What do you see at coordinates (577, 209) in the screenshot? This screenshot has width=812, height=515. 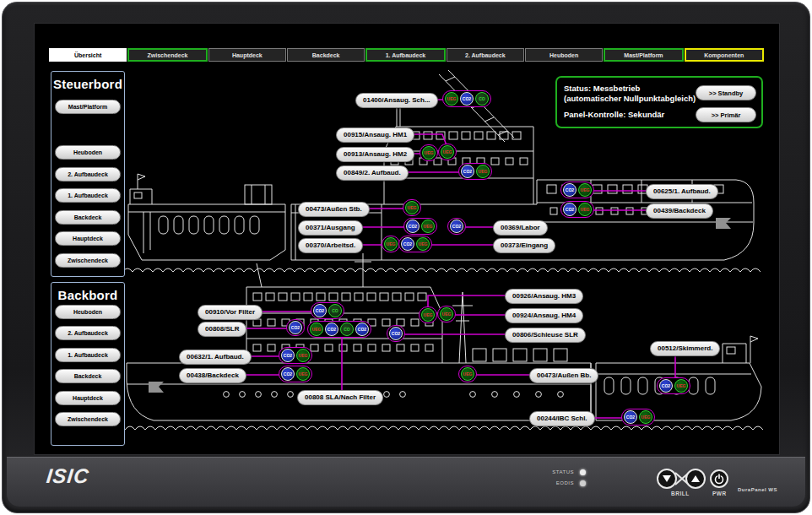 I see `sensor-group-backdeck-stb: CO2UEG` at bounding box center [577, 209].